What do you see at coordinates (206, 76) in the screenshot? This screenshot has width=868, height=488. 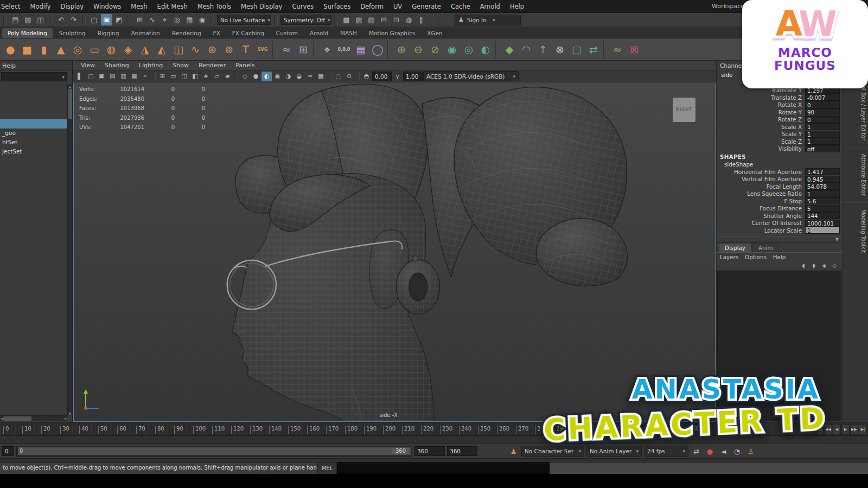 I see `field-chart-icon: #` at bounding box center [206, 76].